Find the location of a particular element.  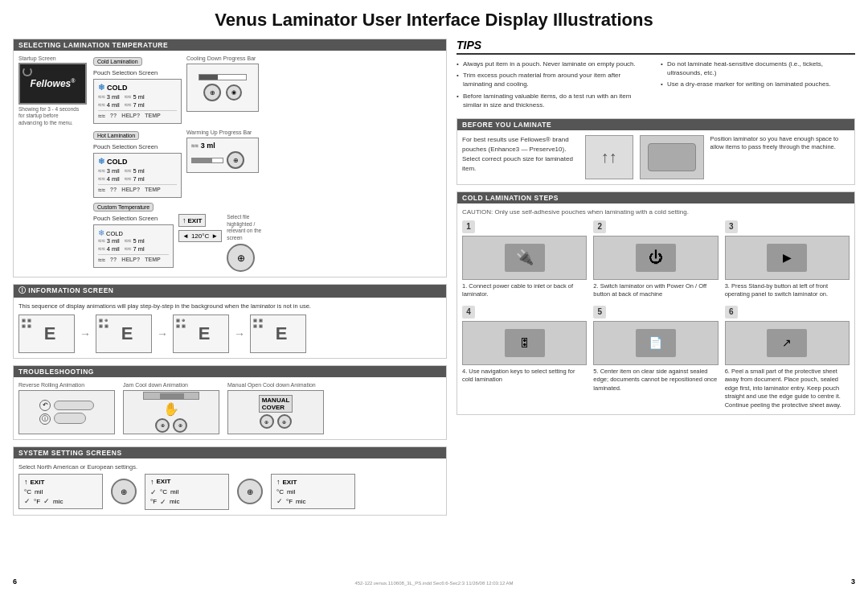

sys-row-c1: °C mil is located at coordinates (61, 492).